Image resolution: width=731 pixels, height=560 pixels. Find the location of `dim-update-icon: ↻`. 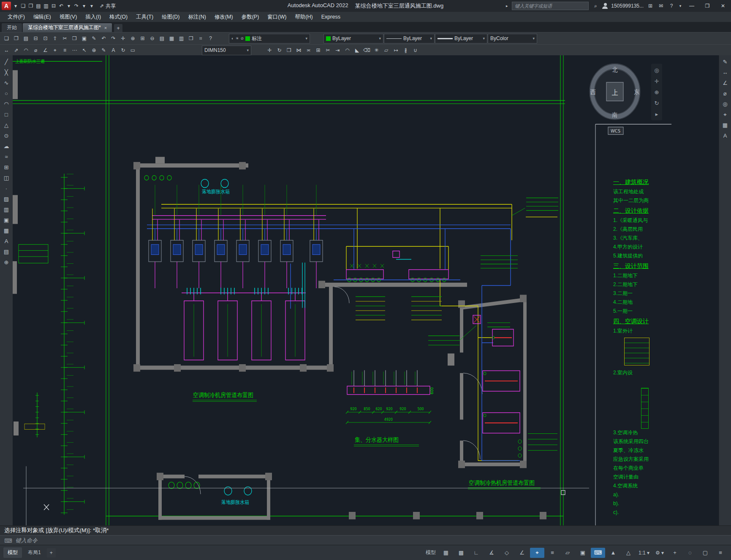

dim-update-icon: ↻ is located at coordinates (123, 50).